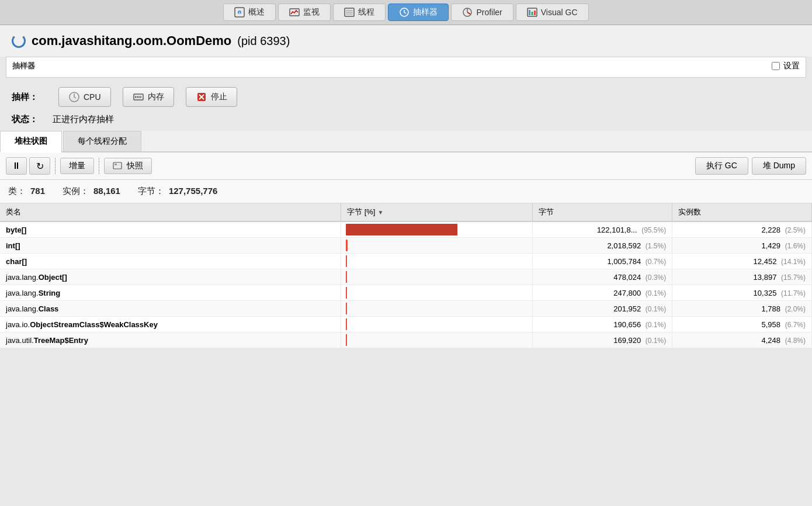  Describe the element at coordinates (603, 213) in the screenshot. I see `col-header-bytes: 字节` at that location.